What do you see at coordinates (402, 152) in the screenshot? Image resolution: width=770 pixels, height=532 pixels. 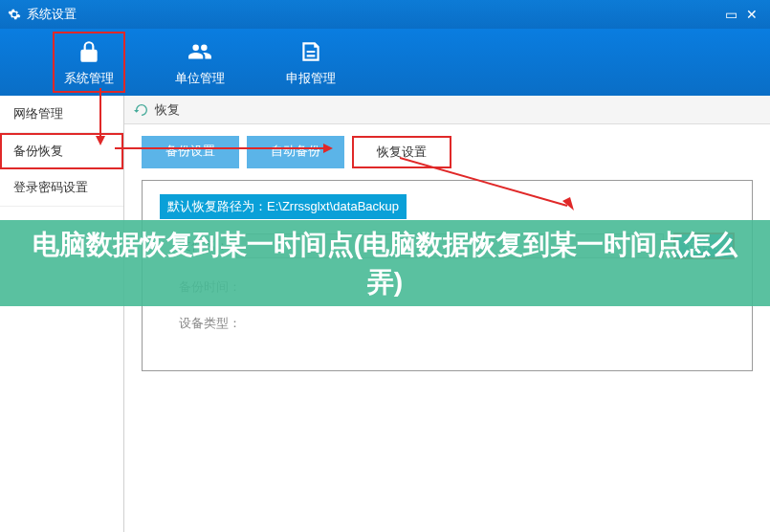 I see `tab-restore-settings: 恢复设置` at bounding box center [402, 152].